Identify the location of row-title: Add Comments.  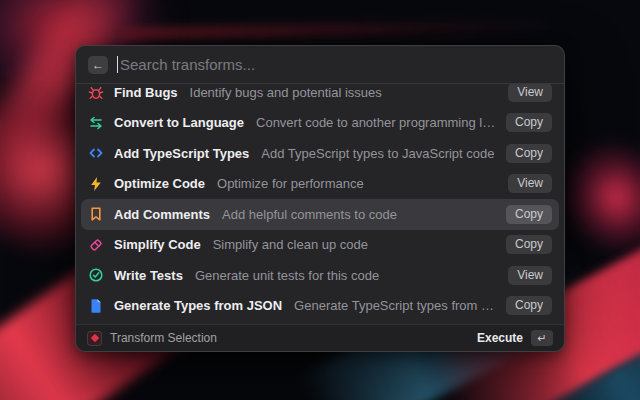
(162, 214).